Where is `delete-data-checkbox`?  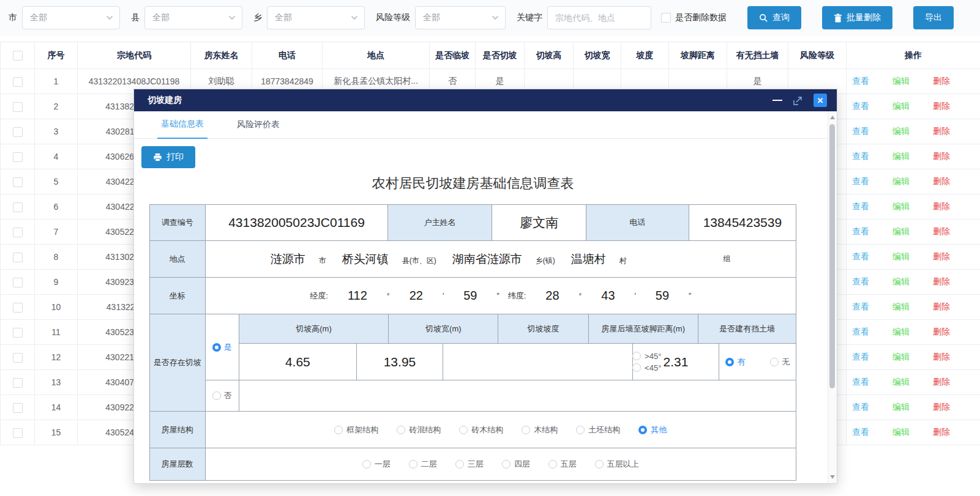 delete-data-checkbox is located at coordinates (666, 18).